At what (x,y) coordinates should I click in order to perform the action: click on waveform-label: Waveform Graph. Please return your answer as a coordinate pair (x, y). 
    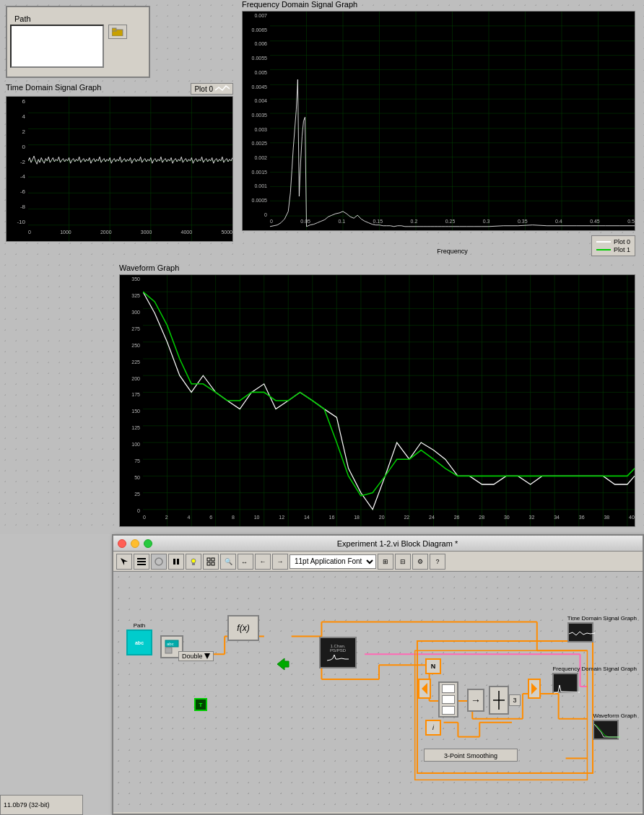
    Looking at the image, I should click on (149, 268).